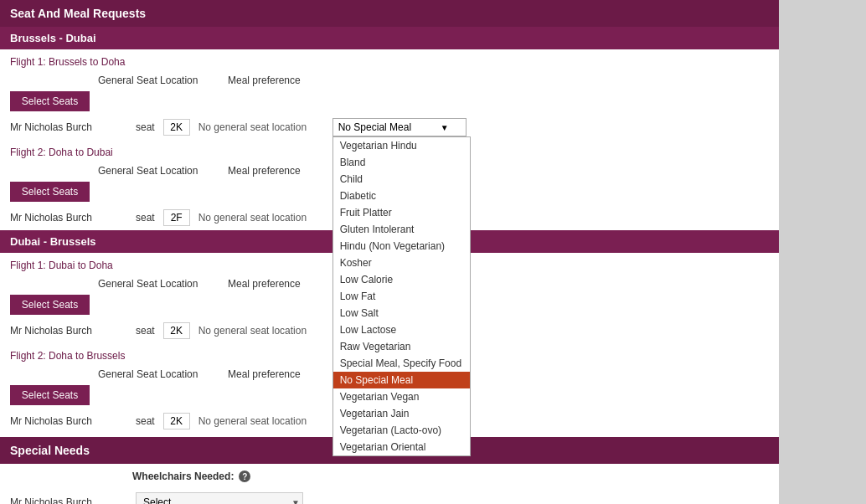 This screenshot has width=866, height=504. Describe the element at coordinates (402, 347) in the screenshot. I see `meal-option-raw-veg: Raw Vegetarian` at that location.